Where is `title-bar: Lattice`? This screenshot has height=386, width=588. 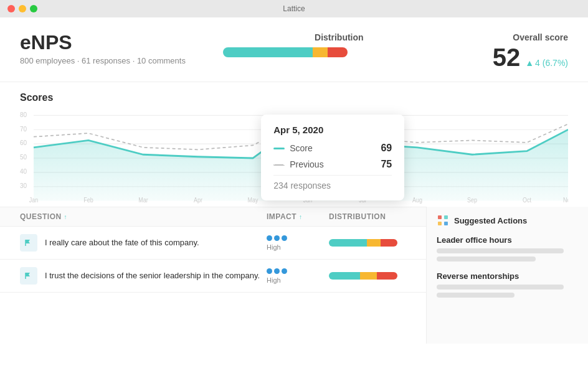
title-bar: Lattice is located at coordinates (294, 9).